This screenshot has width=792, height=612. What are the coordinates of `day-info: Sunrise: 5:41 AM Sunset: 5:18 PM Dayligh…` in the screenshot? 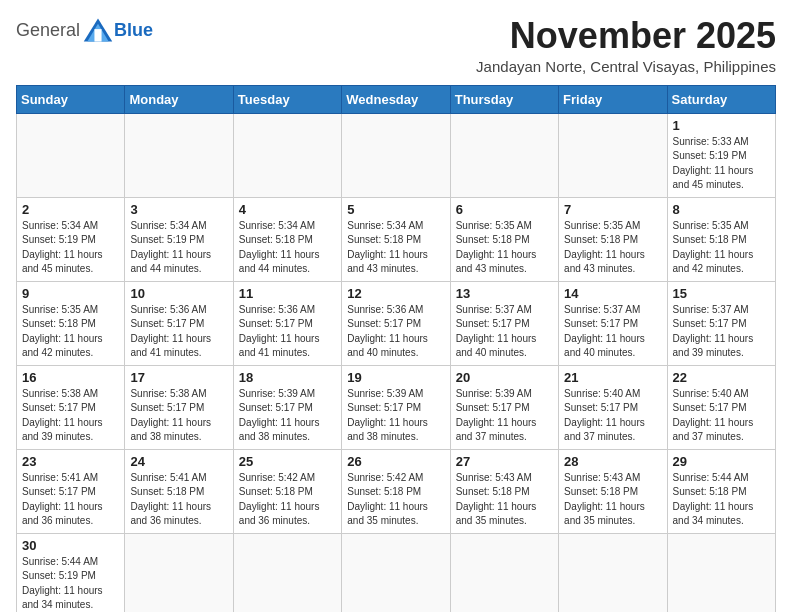 It's located at (178, 500).